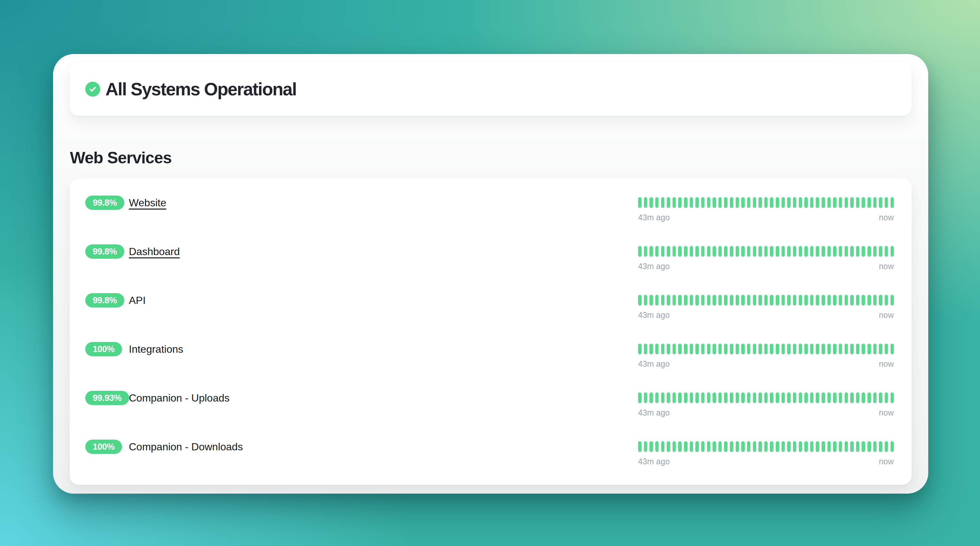 This screenshot has width=980, height=546. What do you see at coordinates (489, 209) in the screenshot?
I see `service-row: 99.8%Website43m agonow` at bounding box center [489, 209].